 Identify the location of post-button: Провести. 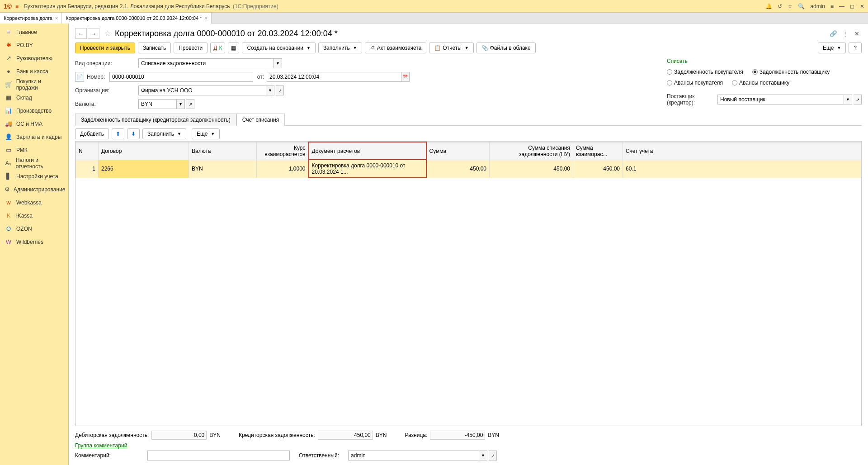
(191, 48).